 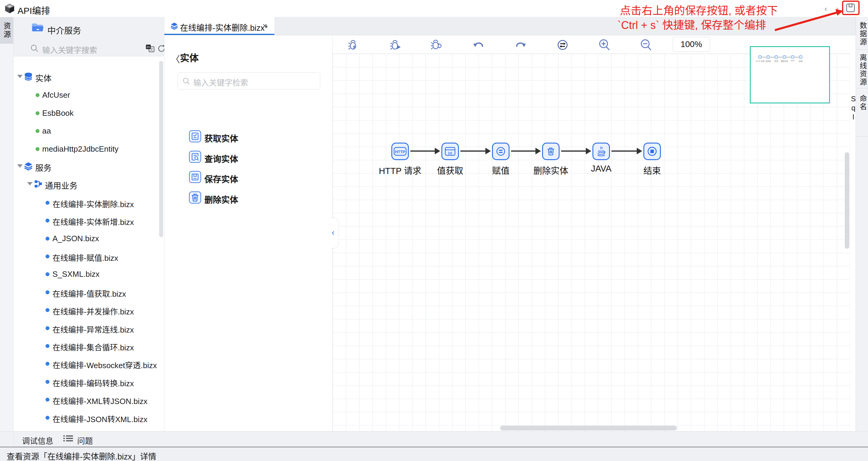 I want to click on flow-node-label: HTTP 请求, so click(x=400, y=170).